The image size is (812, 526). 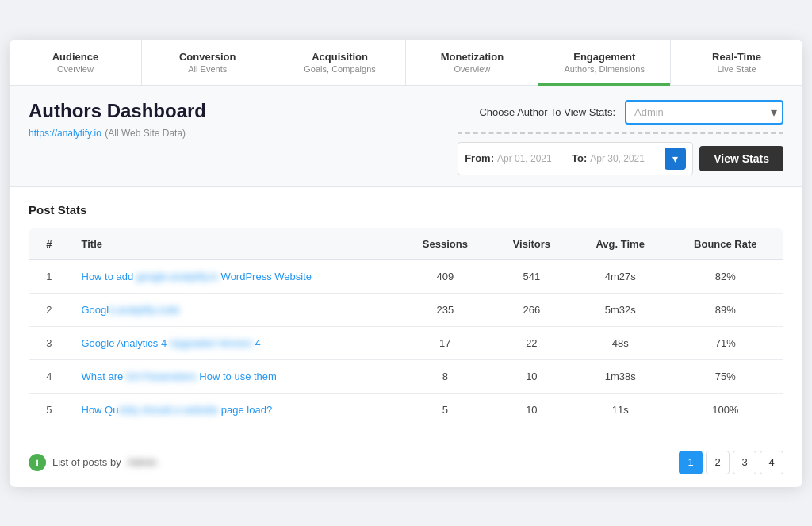 I want to click on post-title-link: Google.analytify.code, so click(x=131, y=309).